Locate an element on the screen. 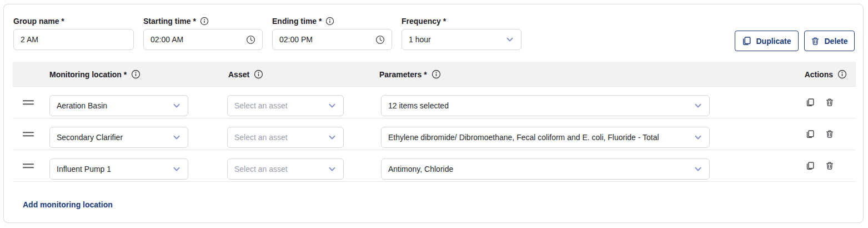  frequency-value: 1 hour is located at coordinates (454, 39).